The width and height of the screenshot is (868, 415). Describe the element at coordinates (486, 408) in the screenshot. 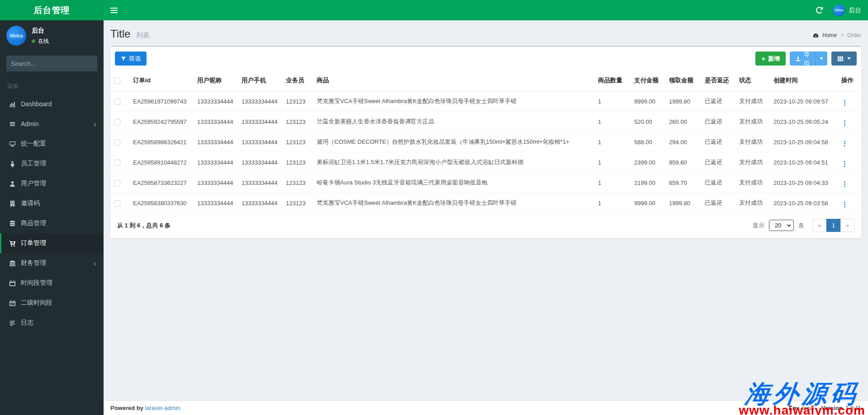

I see `main-footer: Powered by laravel-admin Env local Versi…` at that location.